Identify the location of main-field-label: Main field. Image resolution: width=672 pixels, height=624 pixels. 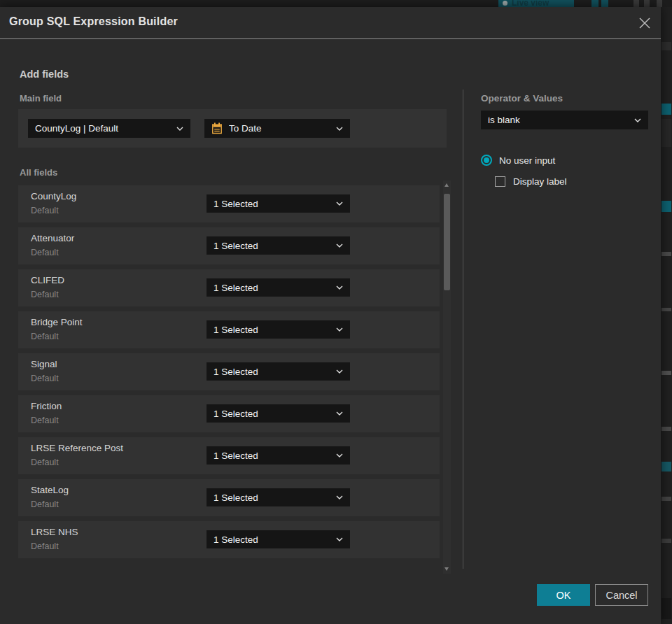
(41, 98).